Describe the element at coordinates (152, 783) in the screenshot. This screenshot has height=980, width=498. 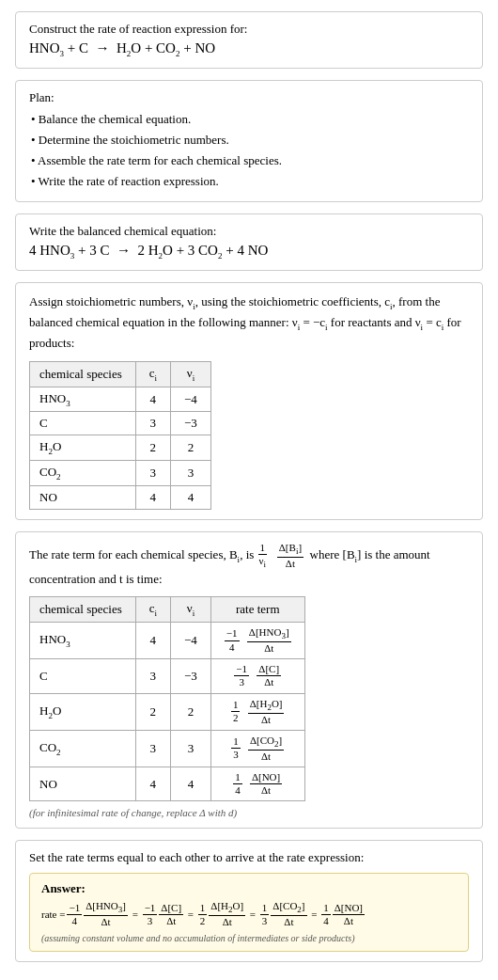
I see `rt-ci-no: 4` at that location.